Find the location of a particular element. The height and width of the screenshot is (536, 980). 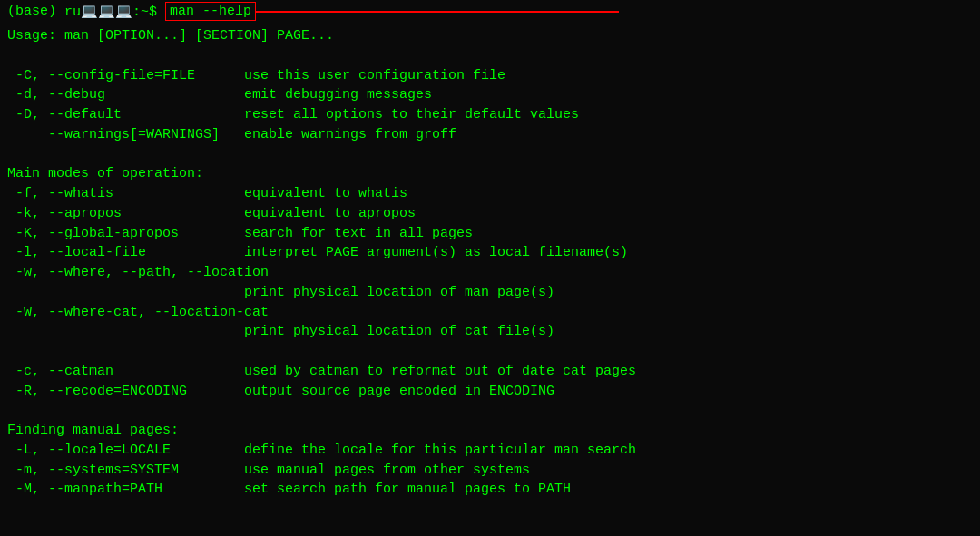

prompt-prefix: (base) is located at coordinates (36, 11).